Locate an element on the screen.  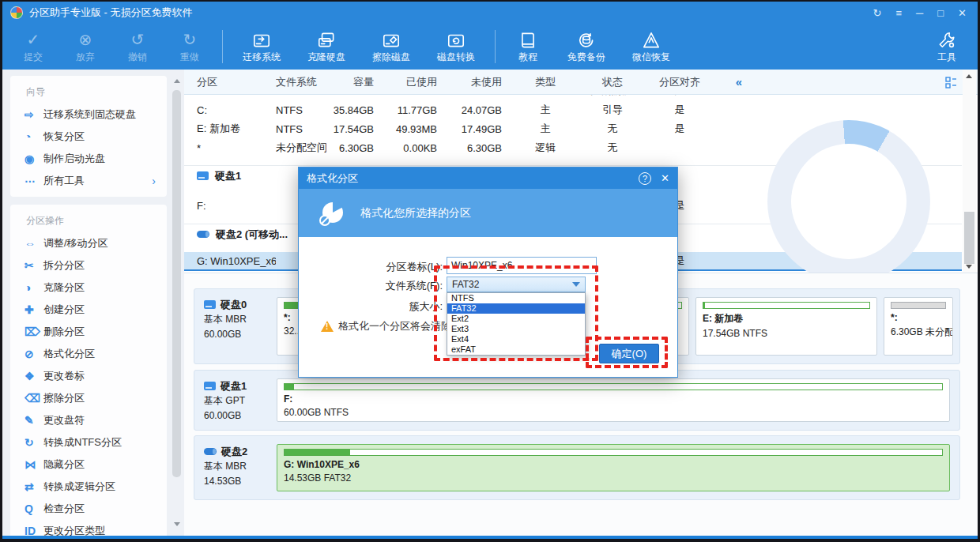
commit-label: 提交 is located at coordinates (33, 57).